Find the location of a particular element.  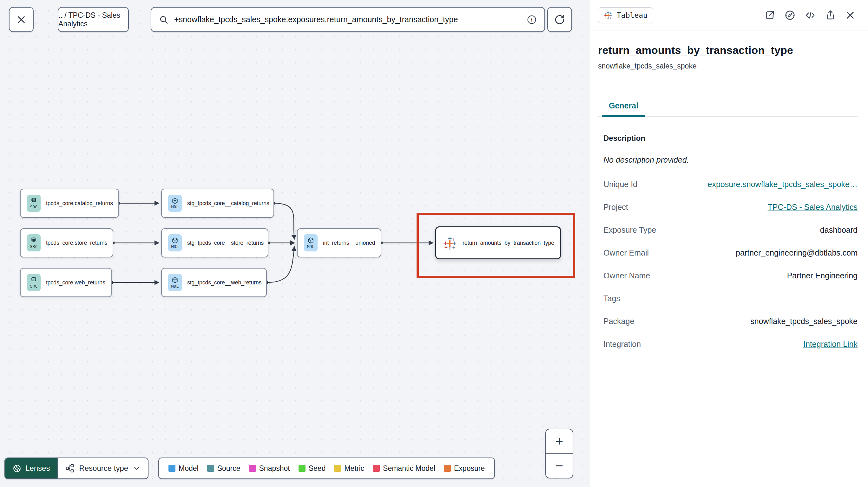

zoom-out-button: − is located at coordinates (559, 466).